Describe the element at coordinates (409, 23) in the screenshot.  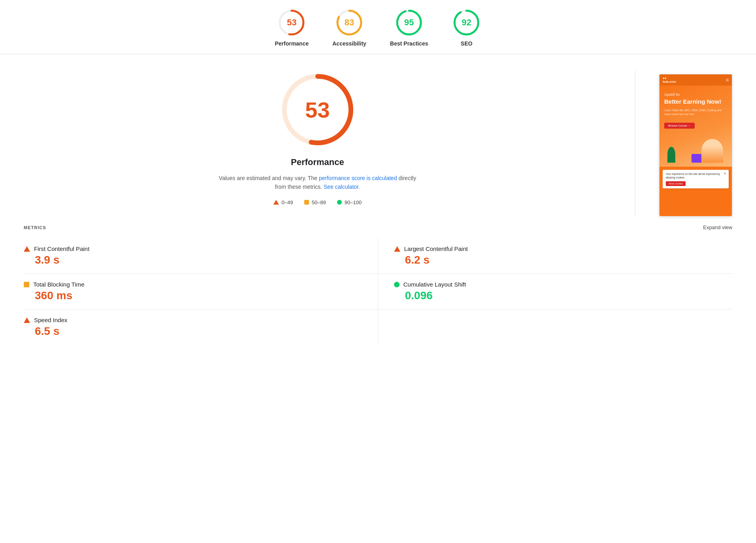
I see `score-circle-best-practices: 95` at that location.